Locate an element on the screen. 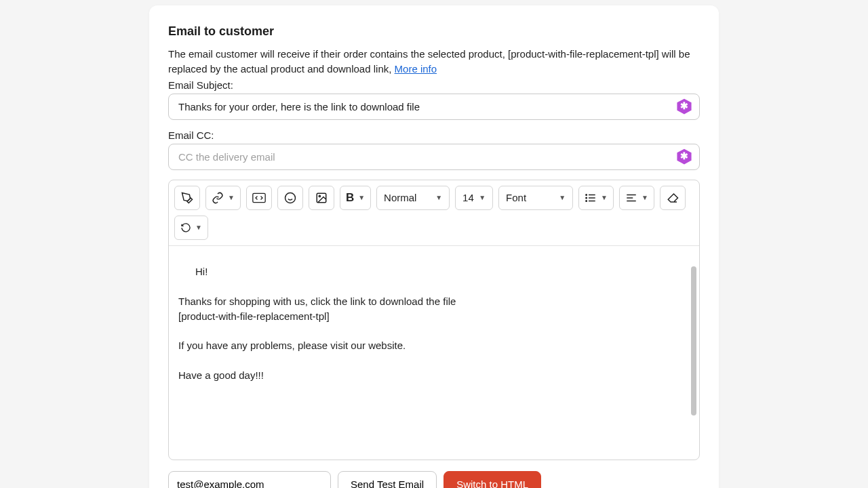 The width and height of the screenshot is (868, 488). font-size-value: 14 is located at coordinates (468, 198).